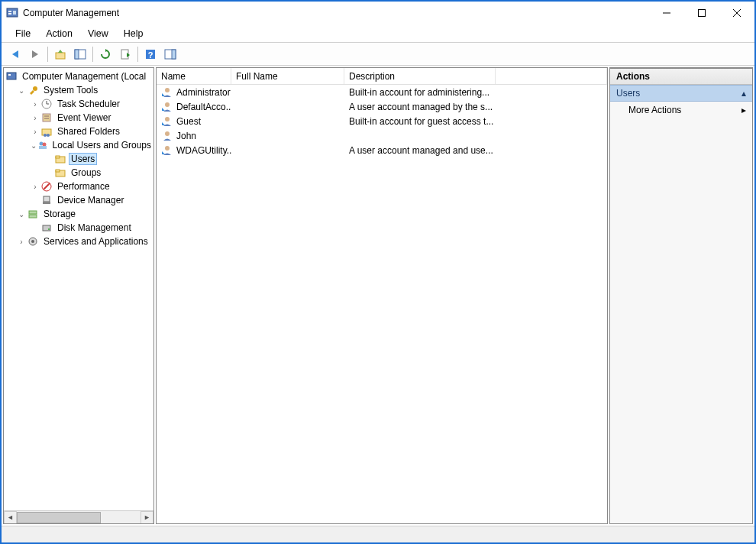  Describe the element at coordinates (11, 76) in the screenshot. I see `computer-management-icon` at that location.